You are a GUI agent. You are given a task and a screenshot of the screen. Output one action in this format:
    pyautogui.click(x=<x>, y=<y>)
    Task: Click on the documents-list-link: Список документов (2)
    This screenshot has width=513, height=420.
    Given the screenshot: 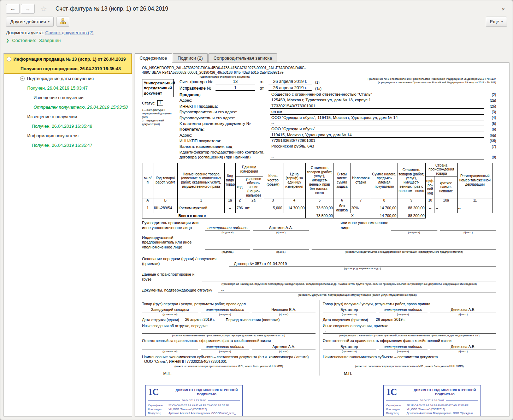 What is the action you would take?
    pyautogui.click(x=69, y=32)
    